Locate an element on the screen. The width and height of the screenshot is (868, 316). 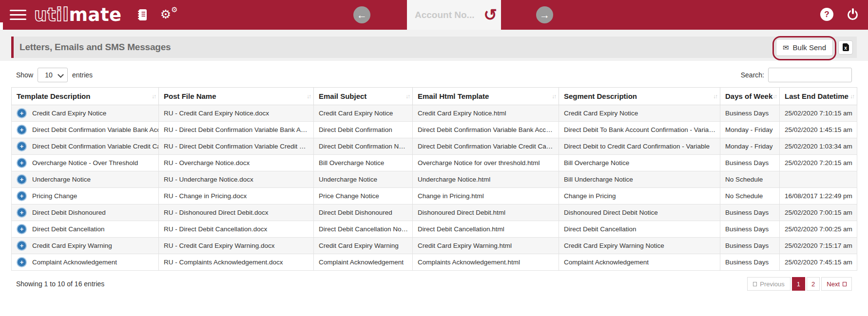
search-control: Search: is located at coordinates (796, 75).